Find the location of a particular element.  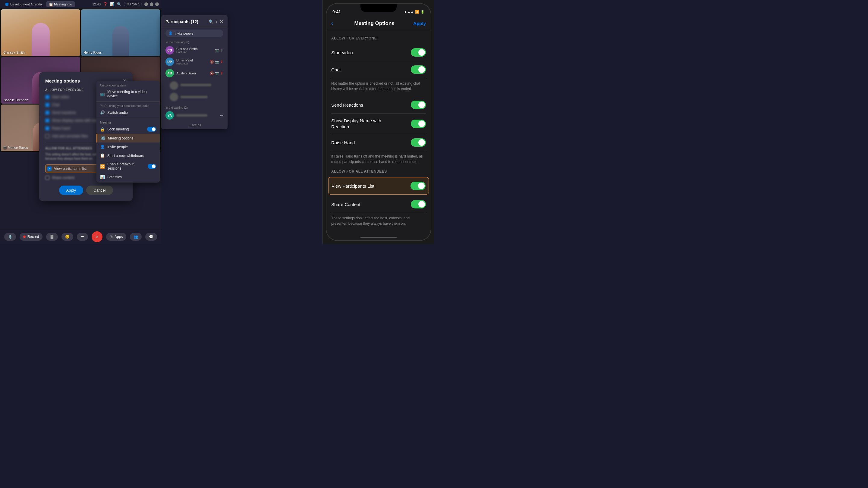

cancel-button: Cancel is located at coordinates (100, 190).